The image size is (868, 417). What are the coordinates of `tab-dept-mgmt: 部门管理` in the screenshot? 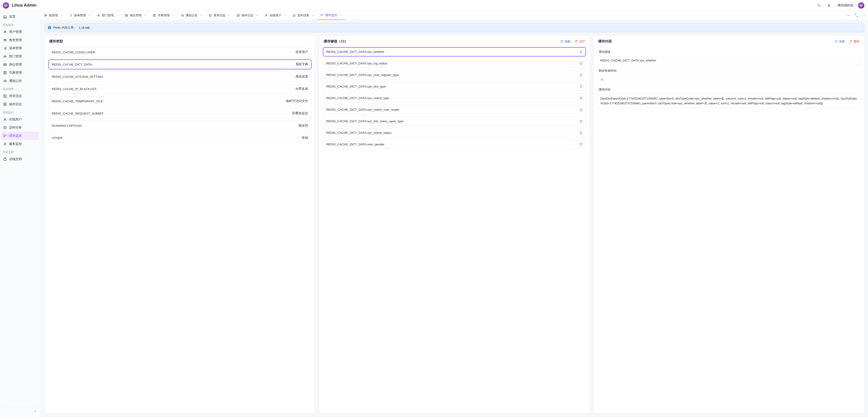 It's located at (108, 15).